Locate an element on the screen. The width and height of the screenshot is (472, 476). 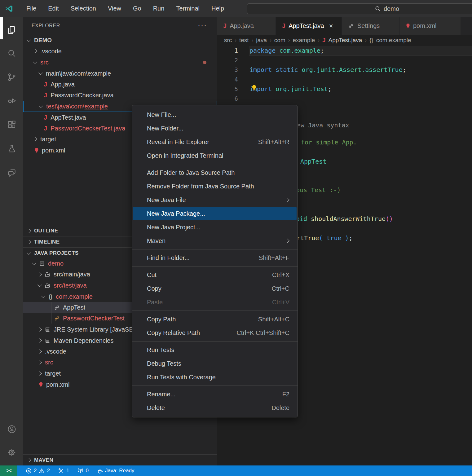
menu-file: File is located at coordinates (31, 9).